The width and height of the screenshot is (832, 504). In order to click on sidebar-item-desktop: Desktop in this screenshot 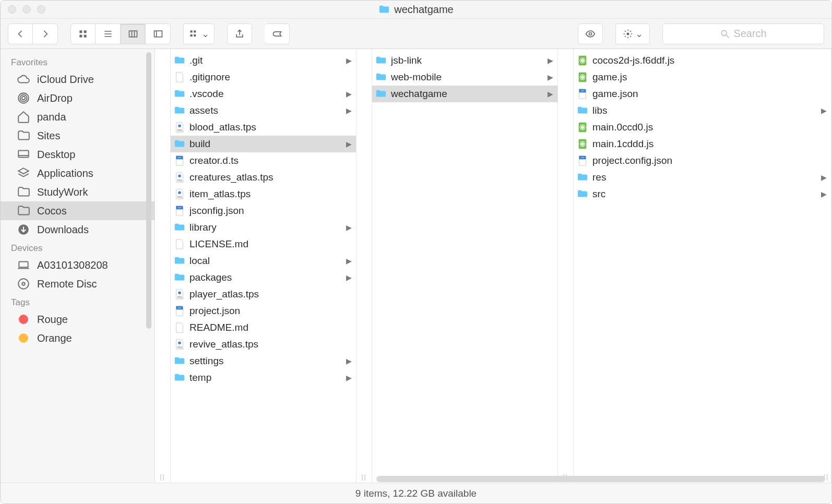, I will do `click(77, 154)`.